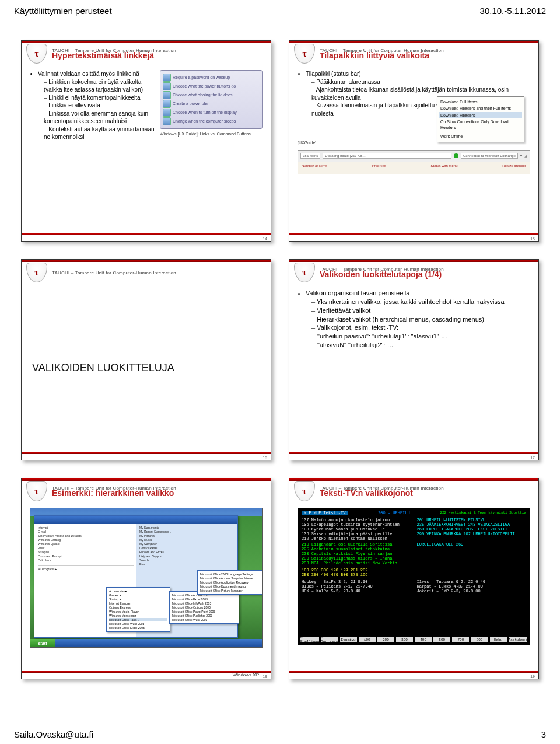 Image resolution: width=560 pixels, height=744 pixels. What do you see at coordinates (379, 166) in the screenshot?
I see `axis-label: Progress` at bounding box center [379, 166].